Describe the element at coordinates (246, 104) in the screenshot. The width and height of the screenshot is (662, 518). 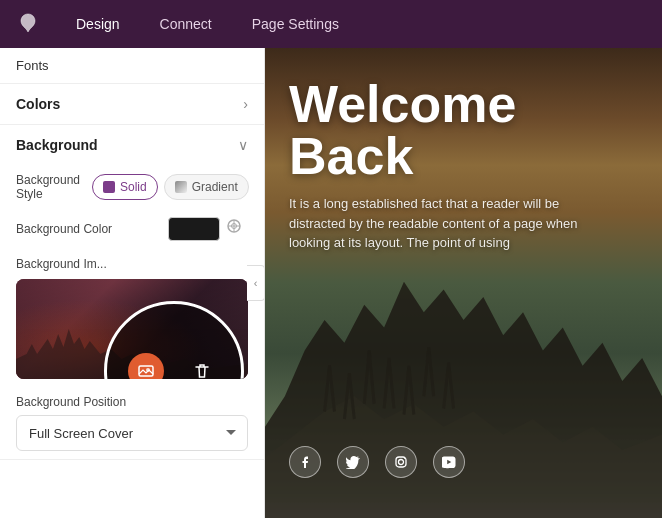
I see `colors-chevron-right-icon: ›` at that location.